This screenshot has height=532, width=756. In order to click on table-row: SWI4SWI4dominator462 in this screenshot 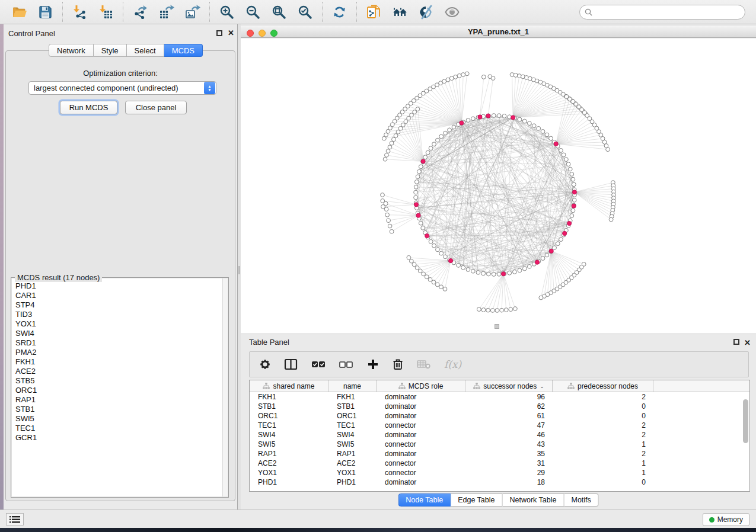, I will do `click(499, 435)`.